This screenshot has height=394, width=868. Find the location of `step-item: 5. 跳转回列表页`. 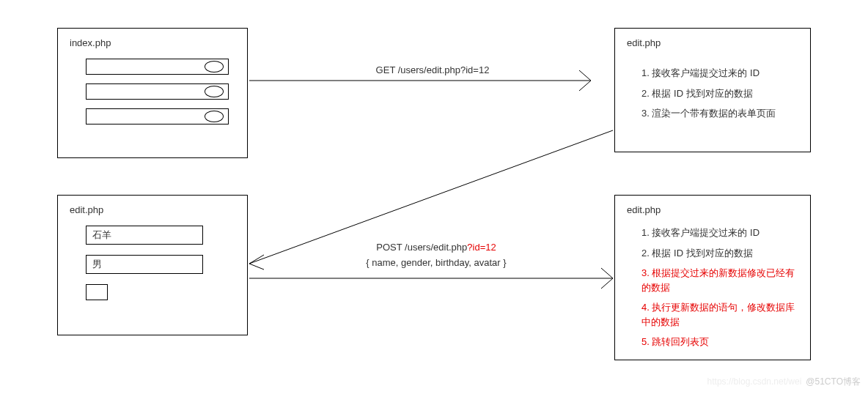

step-item: 5. 跳转回列表页 is located at coordinates (720, 342).